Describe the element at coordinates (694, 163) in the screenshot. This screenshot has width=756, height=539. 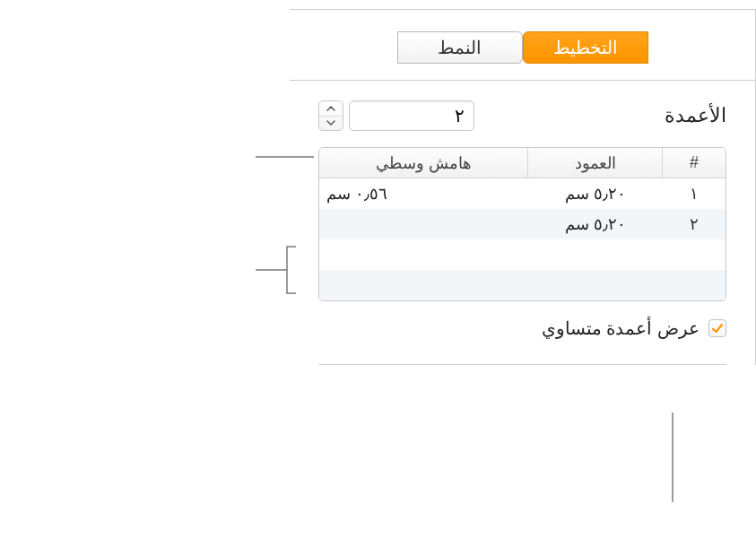
I see `col-header-number: #` at that location.